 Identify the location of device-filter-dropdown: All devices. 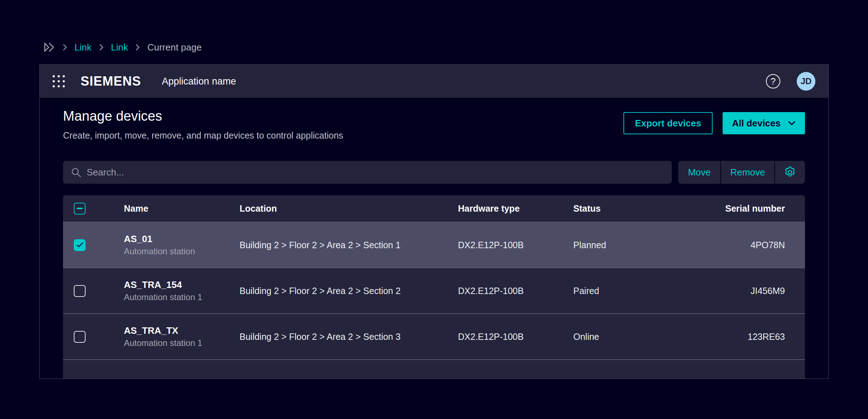
(764, 123).